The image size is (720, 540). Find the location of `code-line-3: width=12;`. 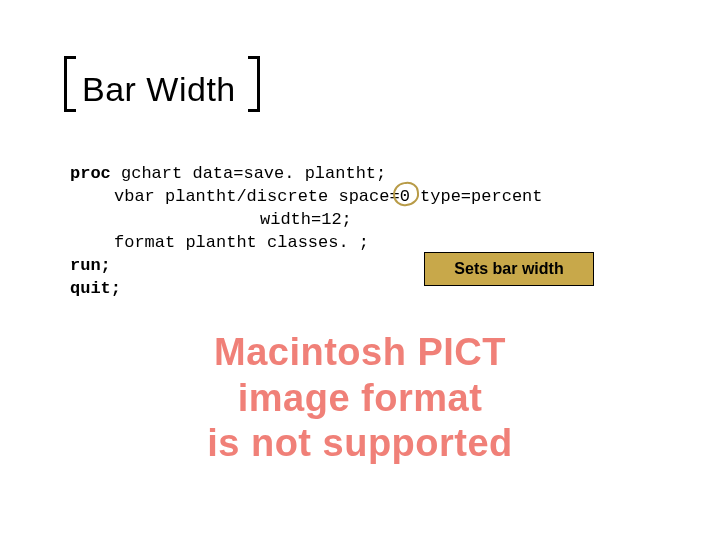

code-line-3: width=12; is located at coordinates (306, 220).